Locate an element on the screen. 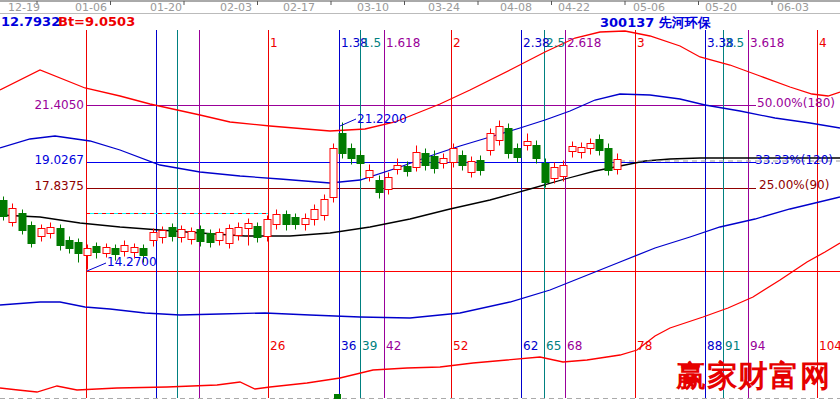 The width and height of the screenshot is (840, 403). gann-ratio-label: 2.618 is located at coordinates (584, 43).